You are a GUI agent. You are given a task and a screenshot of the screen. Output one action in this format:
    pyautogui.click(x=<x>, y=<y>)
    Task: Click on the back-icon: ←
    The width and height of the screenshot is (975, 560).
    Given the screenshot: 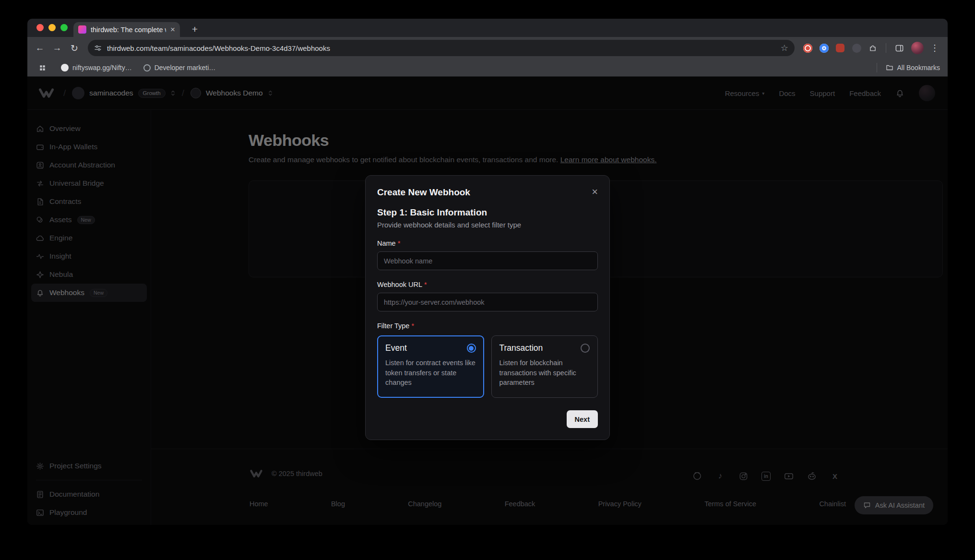 What is the action you would take?
    pyautogui.click(x=40, y=48)
    